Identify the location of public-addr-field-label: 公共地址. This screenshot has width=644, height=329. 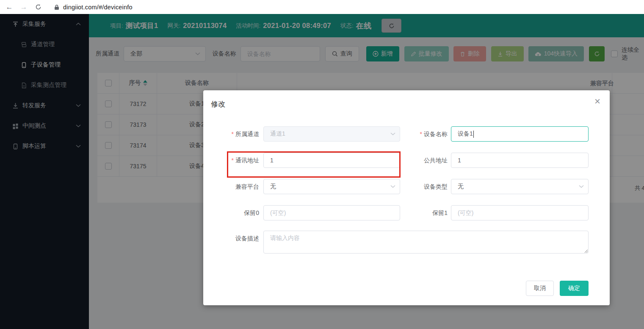
(420, 160).